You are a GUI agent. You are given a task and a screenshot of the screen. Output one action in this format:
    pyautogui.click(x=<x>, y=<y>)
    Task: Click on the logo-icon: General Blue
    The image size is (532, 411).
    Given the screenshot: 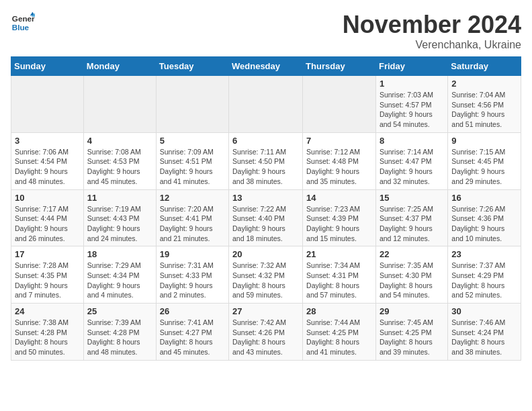 What is the action you would take?
    pyautogui.click(x=23, y=23)
    